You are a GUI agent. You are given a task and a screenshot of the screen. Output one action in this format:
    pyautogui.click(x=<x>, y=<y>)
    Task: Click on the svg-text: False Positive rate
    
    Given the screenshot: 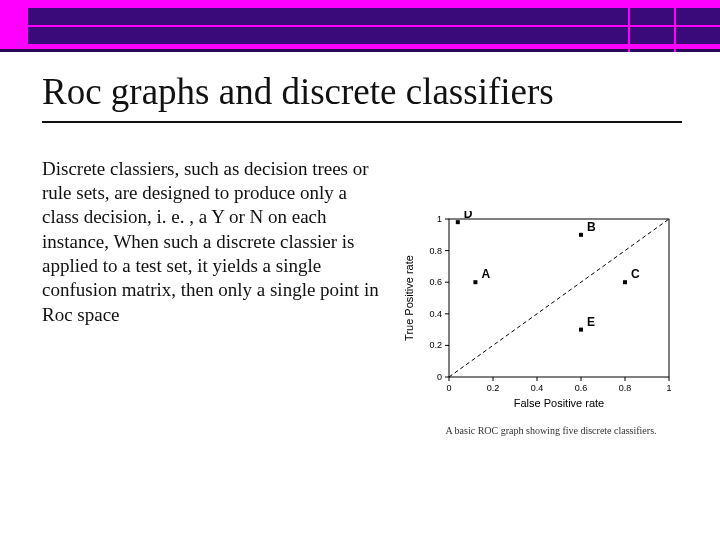 What is the action you would take?
    pyautogui.click(x=559, y=403)
    